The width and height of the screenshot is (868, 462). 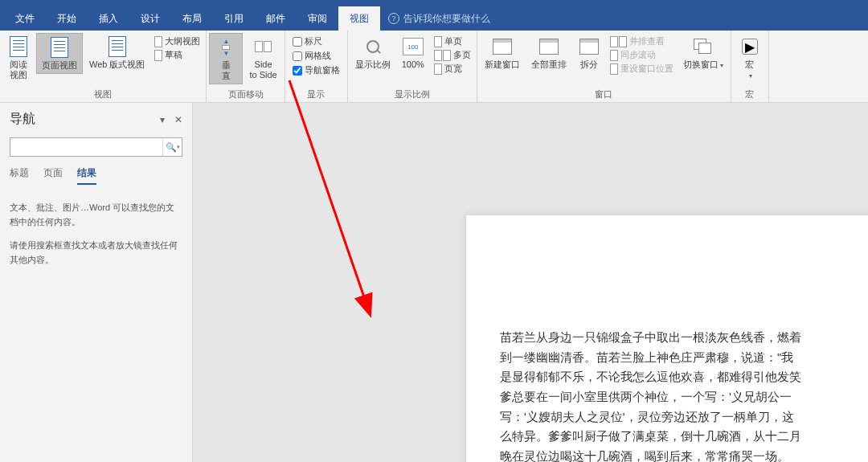 What do you see at coordinates (297, 71) in the screenshot?
I see `navpane-check-input` at bounding box center [297, 71].